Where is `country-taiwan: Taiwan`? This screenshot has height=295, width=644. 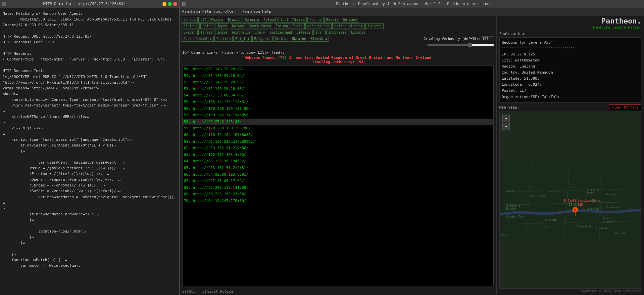
country-taiwan: Taiwan is located at coordinates (282, 26).